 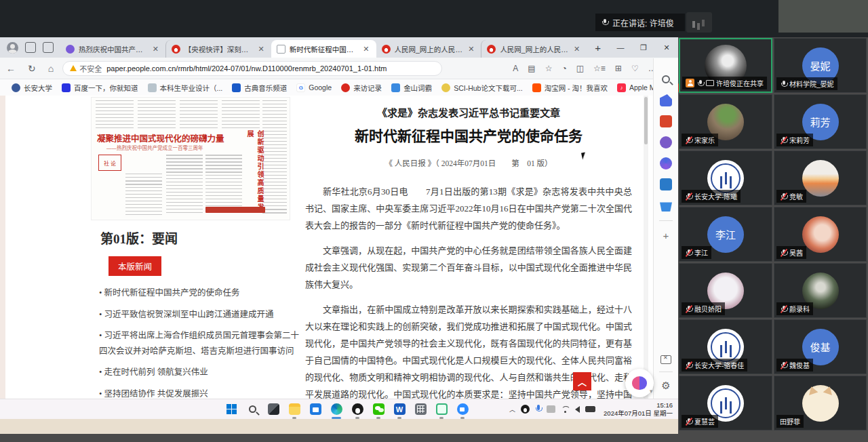 I want to click on participant-tile: 俊基 魏俊基, so click(x=821, y=347).